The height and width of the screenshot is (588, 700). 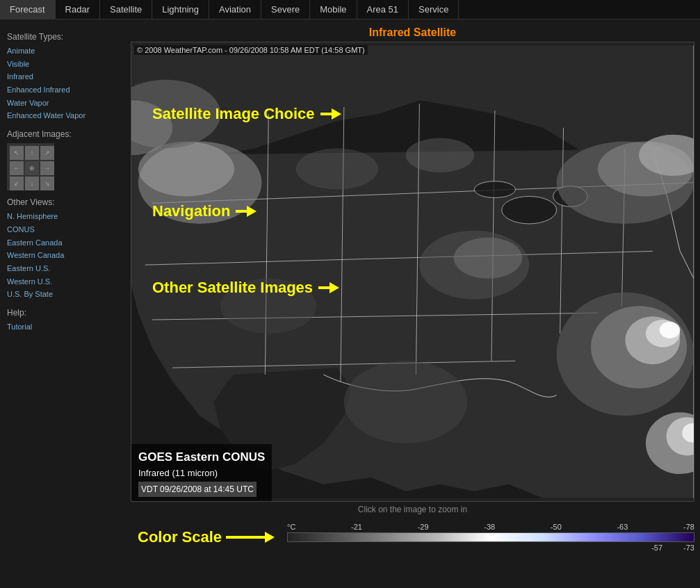 I want to click on annotation-other-satellite-text: Other Satellite Images, so click(x=232, y=288).